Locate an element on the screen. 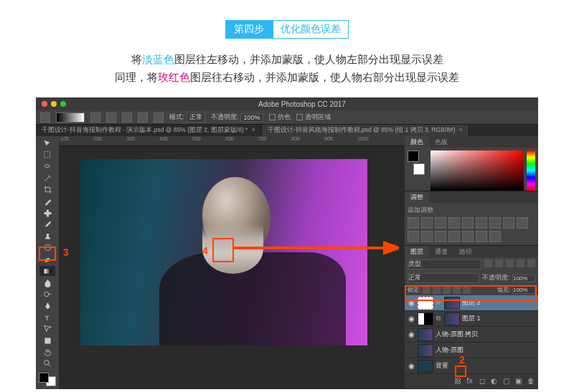 This screenshot has height=392, width=574. layer-item: 人物-原图 is located at coordinates (471, 350).